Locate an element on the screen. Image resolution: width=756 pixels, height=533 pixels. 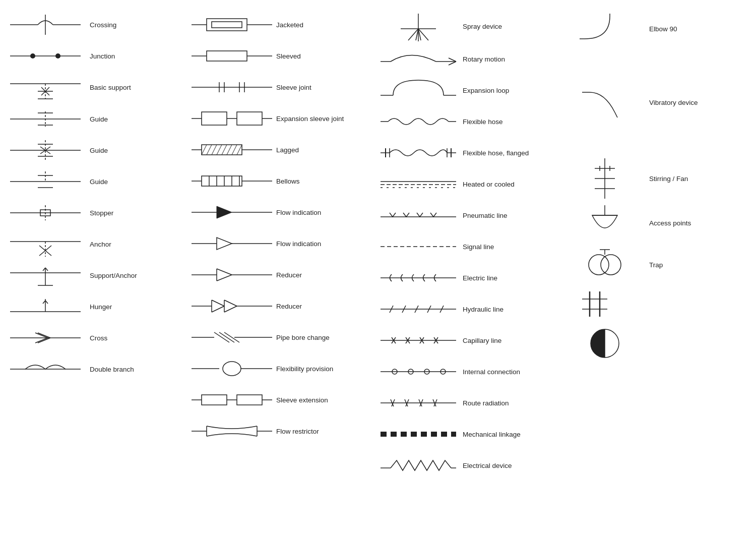
row-expansion-sleeve-joint: Expansion sleeve joint is located at coordinates (285, 119).